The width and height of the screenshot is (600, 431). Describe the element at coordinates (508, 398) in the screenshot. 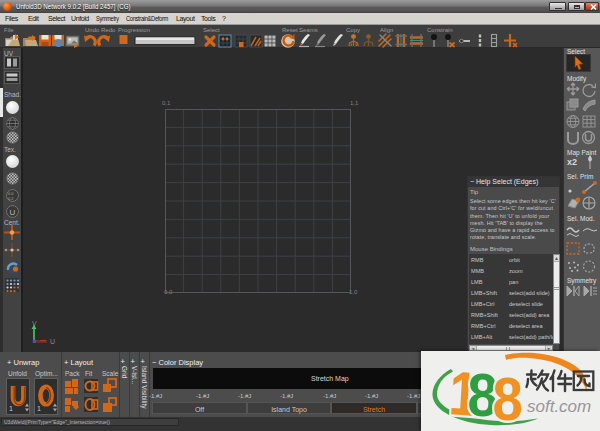

I see `svg-text: 8` at that location.